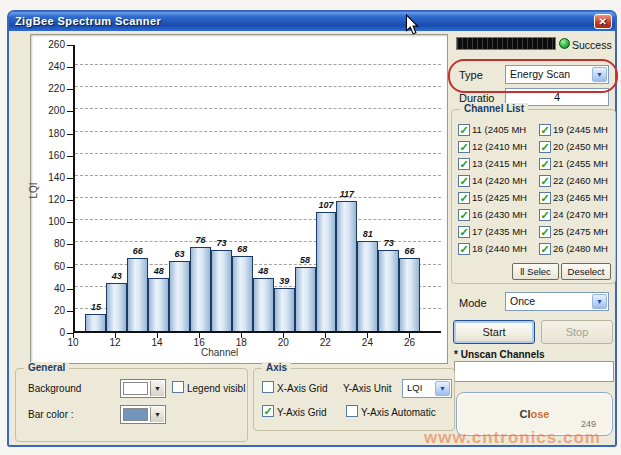 Image resolution: width=621 pixels, height=455 pixels. Describe the element at coordinates (494, 332) in the screenshot. I see `start-button: Start` at that location.